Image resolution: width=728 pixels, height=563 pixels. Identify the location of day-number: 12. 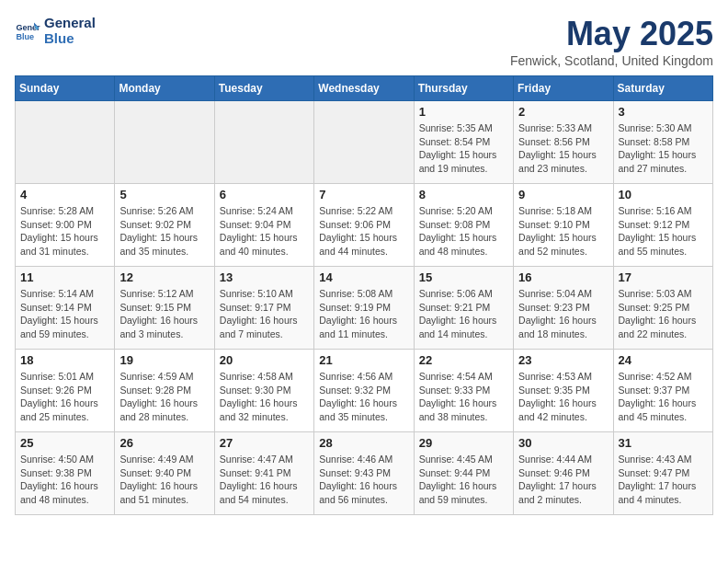
(164, 278).